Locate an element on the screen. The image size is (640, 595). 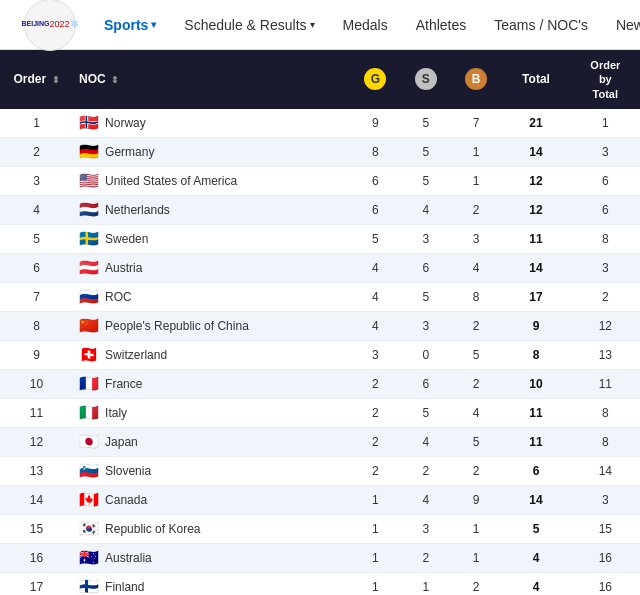
cell-noc: 🇦🇺 Australia is located at coordinates (212, 558).